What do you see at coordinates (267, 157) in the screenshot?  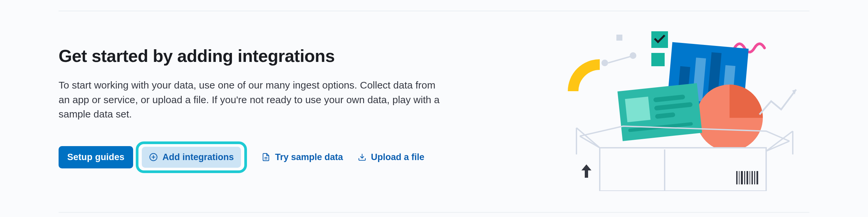 I see `action-row: Setup guides Add integrations` at bounding box center [267, 157].